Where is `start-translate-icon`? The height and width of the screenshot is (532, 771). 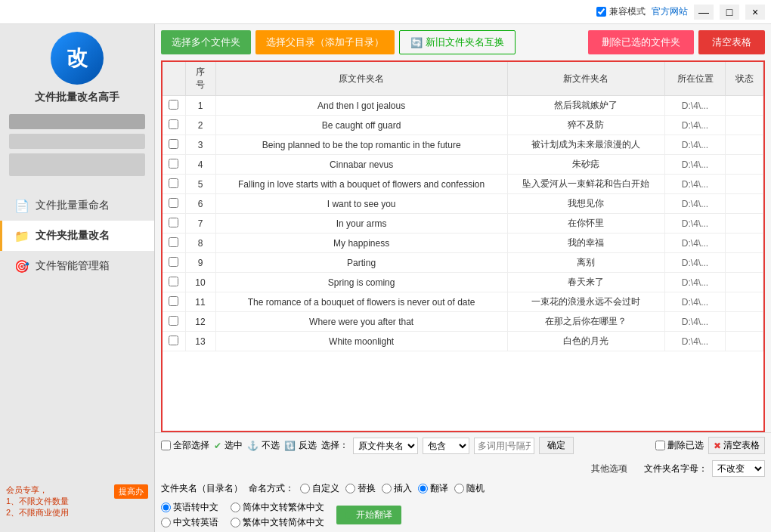
start-translate-icon is located at coordinates (349, 515).